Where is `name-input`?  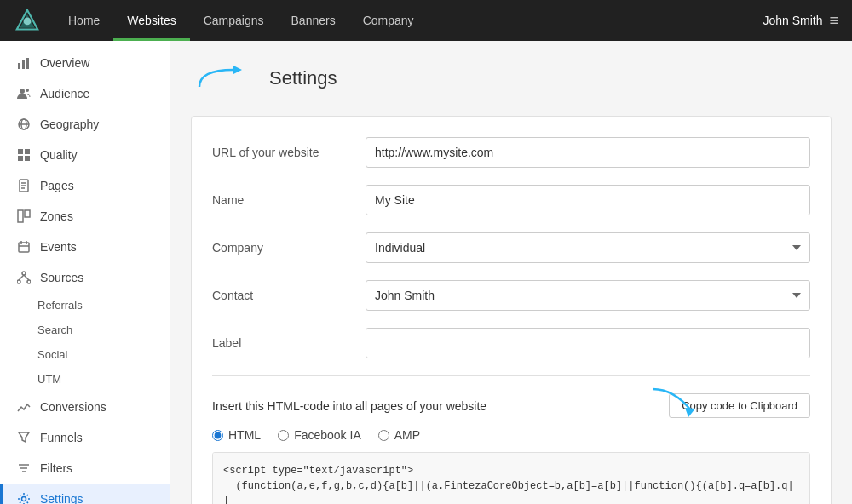
name-input is located at coordinates (588, 200).